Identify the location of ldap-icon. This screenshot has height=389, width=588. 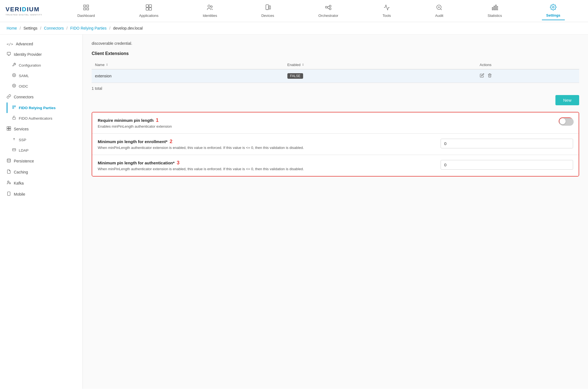
(14, 150).